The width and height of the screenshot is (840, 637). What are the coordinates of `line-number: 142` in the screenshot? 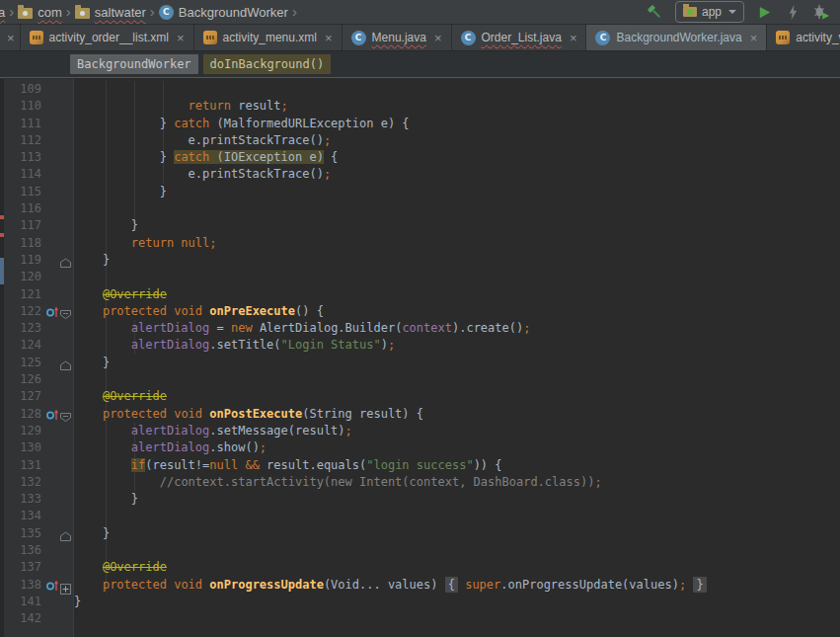 It's located at (24, 618).